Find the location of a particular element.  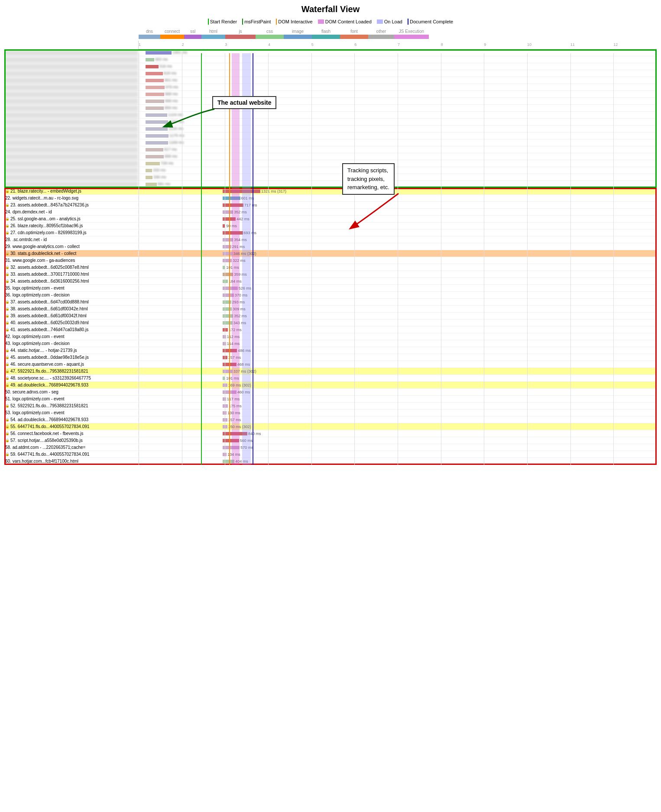

resource-row: 🔒46. secure.quantserve.com - aquant.js46… is located at coordinates (330, 364).